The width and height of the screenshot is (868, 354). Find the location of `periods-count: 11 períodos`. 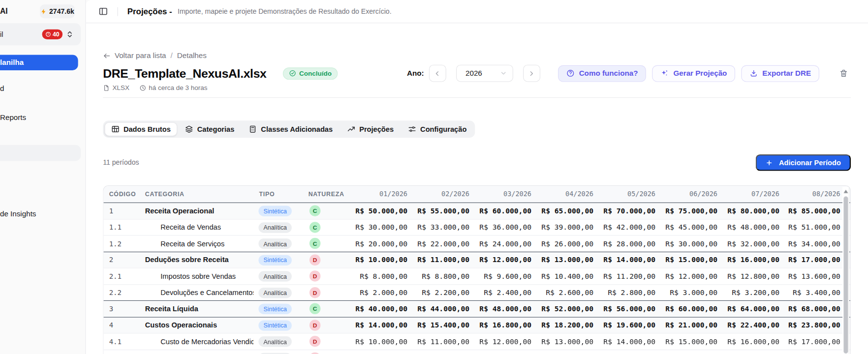

periods-count: 11 períodos is located at coordinates (121, 163).